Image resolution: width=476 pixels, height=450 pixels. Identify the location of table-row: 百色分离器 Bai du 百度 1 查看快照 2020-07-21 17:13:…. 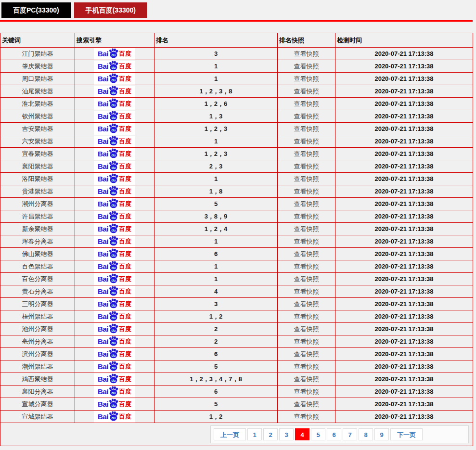
(237, 279).